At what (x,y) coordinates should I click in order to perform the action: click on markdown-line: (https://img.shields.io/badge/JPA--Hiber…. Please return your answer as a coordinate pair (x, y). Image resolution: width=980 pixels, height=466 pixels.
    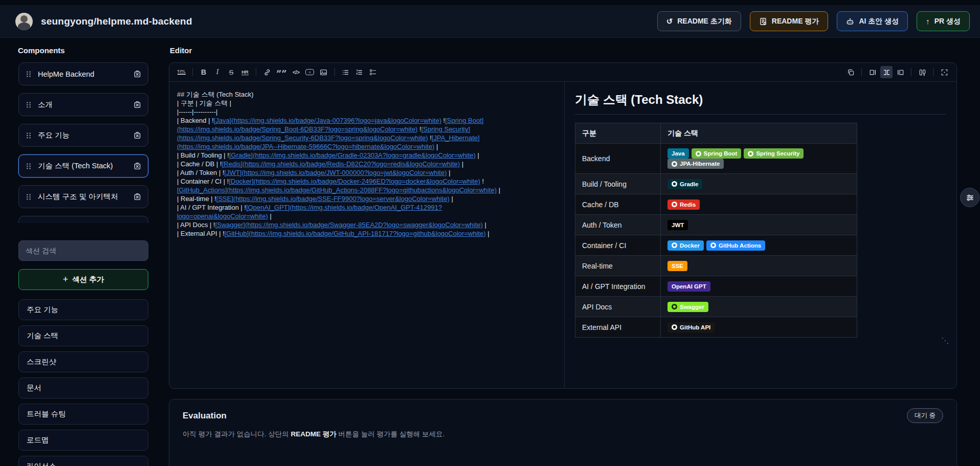
    Looking at the image, I should click on (367, 146).